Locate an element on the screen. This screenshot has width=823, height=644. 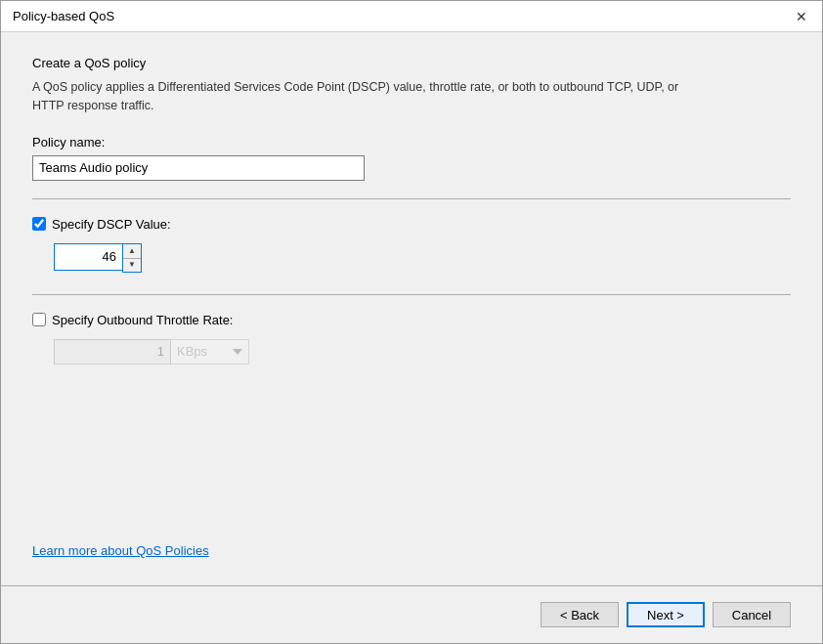
title-bar: Policy-based QoS ✕ is located at coordinates (412, 17).